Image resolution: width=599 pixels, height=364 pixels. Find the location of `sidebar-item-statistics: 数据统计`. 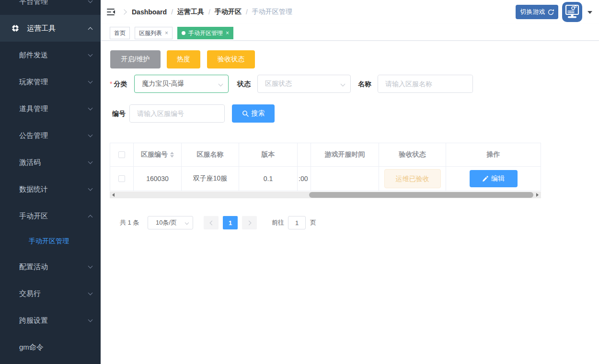

sidebar-item-statistics: 数据统计 is located at coordinates (50, 189).